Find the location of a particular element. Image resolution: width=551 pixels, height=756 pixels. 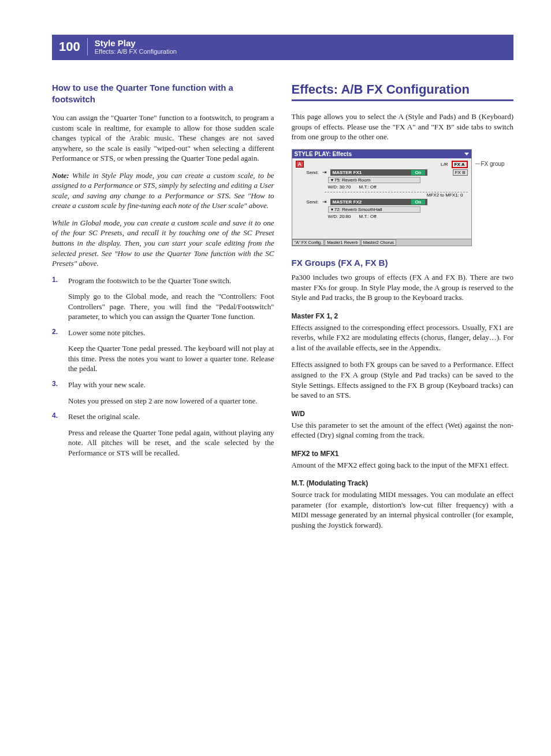

group-a-badge: A is located at coordinates (300, 164).